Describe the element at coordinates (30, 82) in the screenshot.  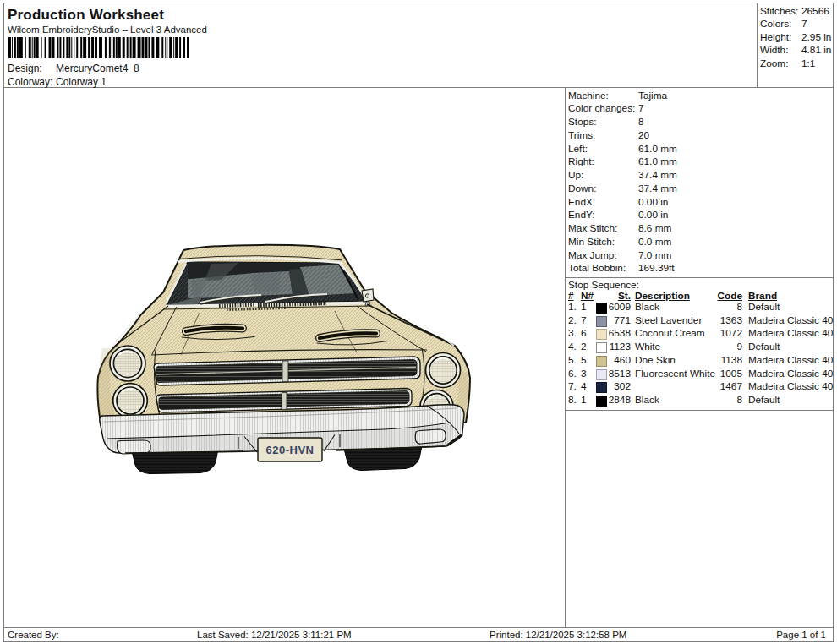
I see `colorway-label: Colorway:` at that location.